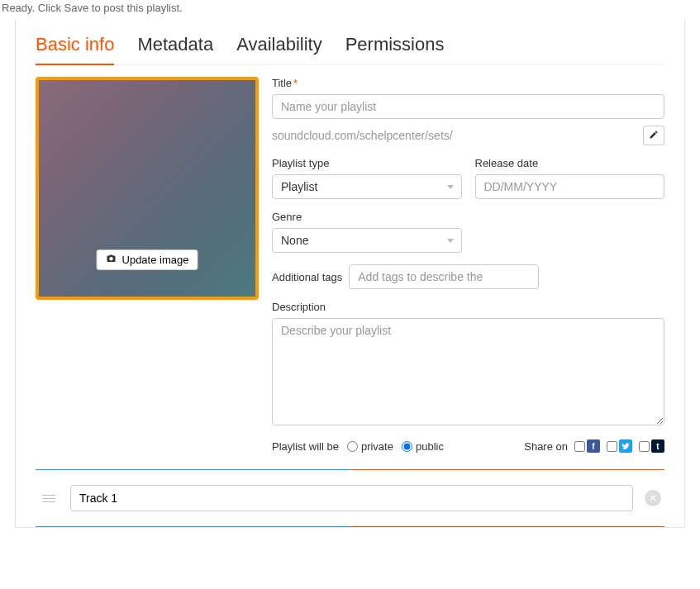 The image size is (700, 589). Describe the element at coordinates (651, 446) in the screenshot. I see `share-tumblr: t` at that location.